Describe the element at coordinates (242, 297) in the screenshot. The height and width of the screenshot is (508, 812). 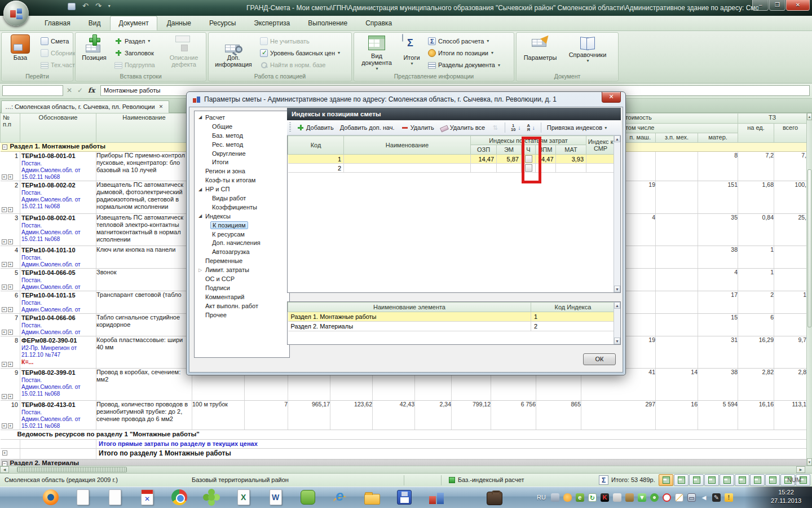
I see `tree-item-Комментарий: Комментарий` at that location.